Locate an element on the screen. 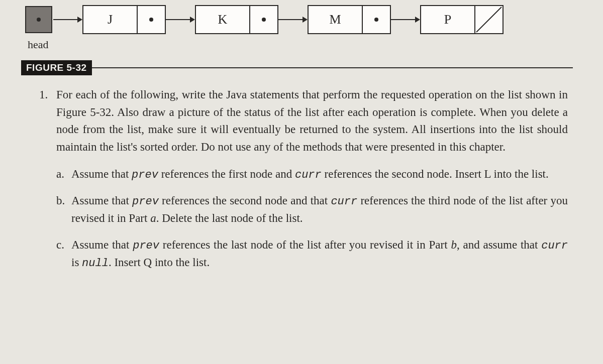  text: . Insert Q into the list. is located at coordinates (159, 262).